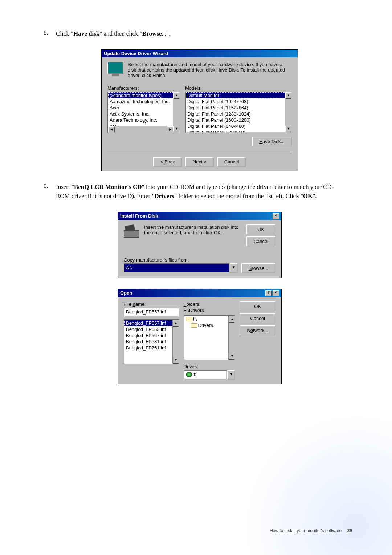  What do you see at coordinates (115, 69) in the screenshot?
I see `monitor-icon` at bounding box center [115, 69].